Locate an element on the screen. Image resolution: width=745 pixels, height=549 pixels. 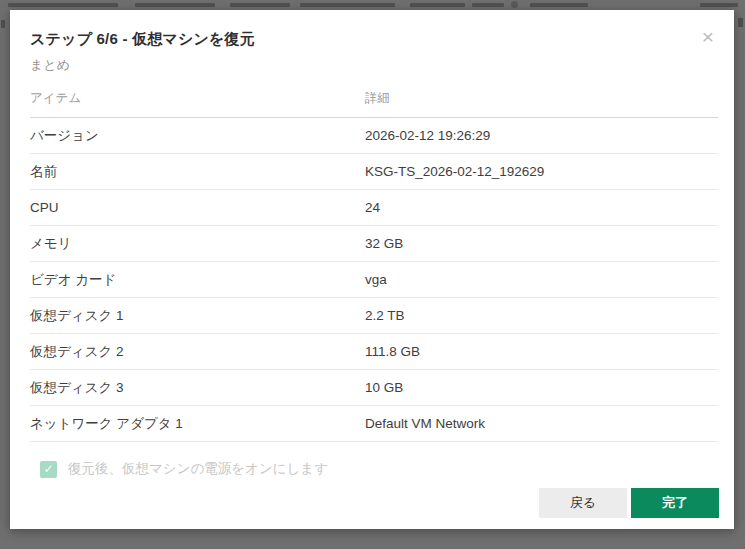
row-label: ネットワーク アダプタ 1 is located at coordinates (198, 424).